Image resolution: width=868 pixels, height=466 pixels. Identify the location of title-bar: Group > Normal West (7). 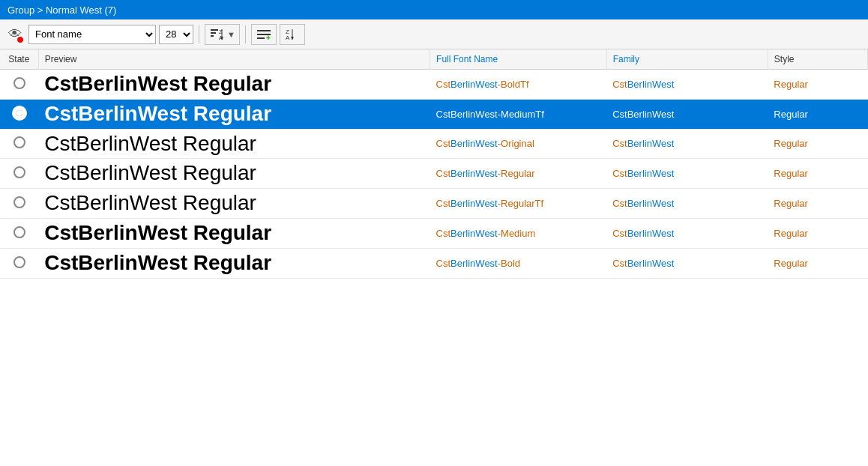
(434, 10).